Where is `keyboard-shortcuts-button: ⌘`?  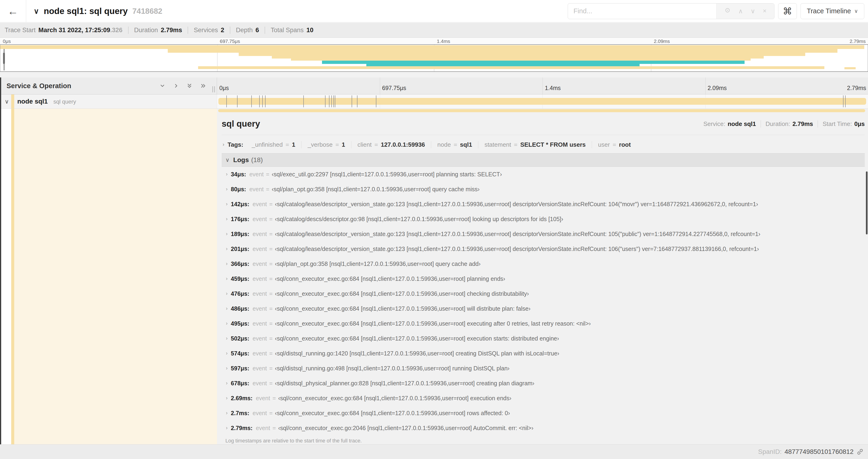
keyboard-shortcuts-button: ⌘ is located at coordinates (787, 11).